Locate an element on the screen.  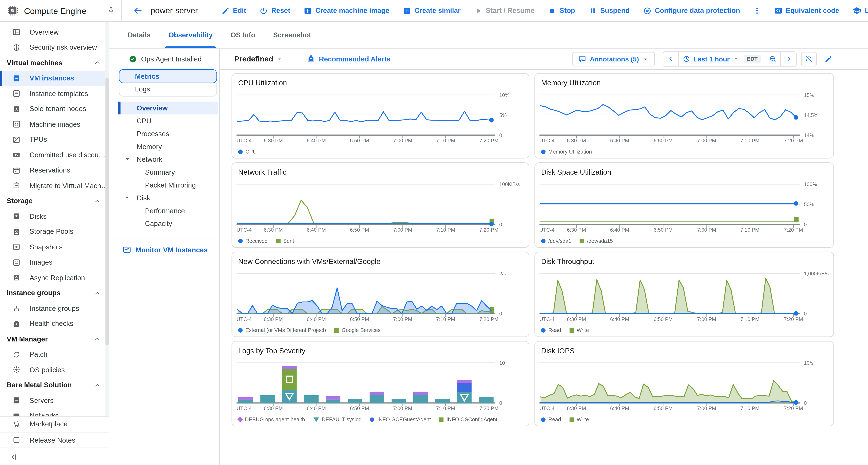
sidebar-item-snapshots: Snapshots is located at coordinates (55, 247).